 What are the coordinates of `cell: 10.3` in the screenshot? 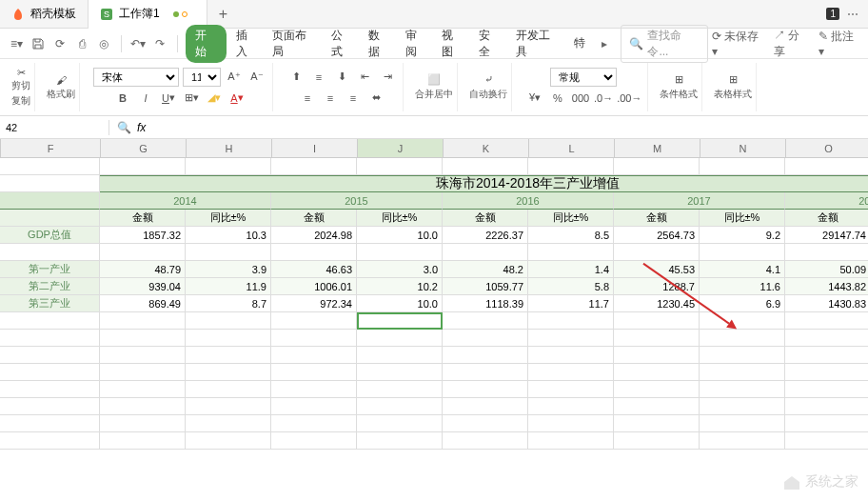 It's located at (228, 235).